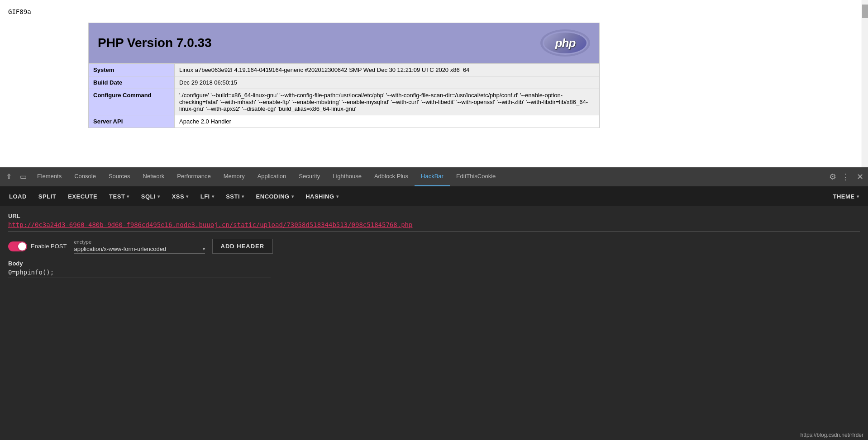  I want to click on tab-security: Security, so click(310, 177).